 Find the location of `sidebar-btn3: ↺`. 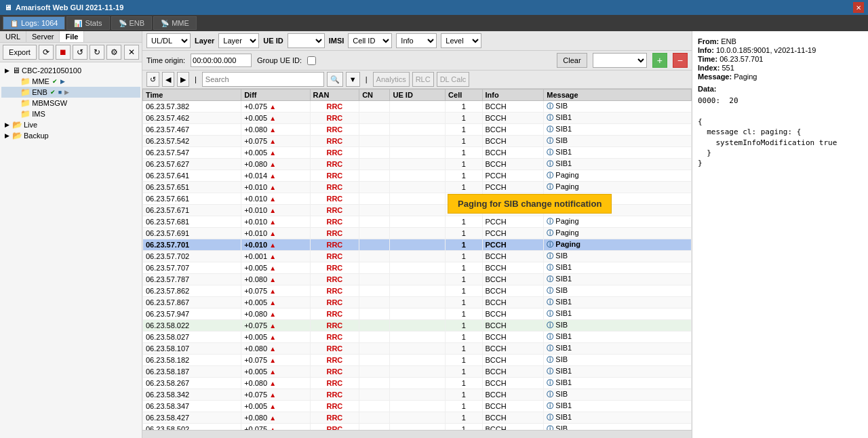

sidebar-btn3: ↺ is located at coordinates (80, 52).